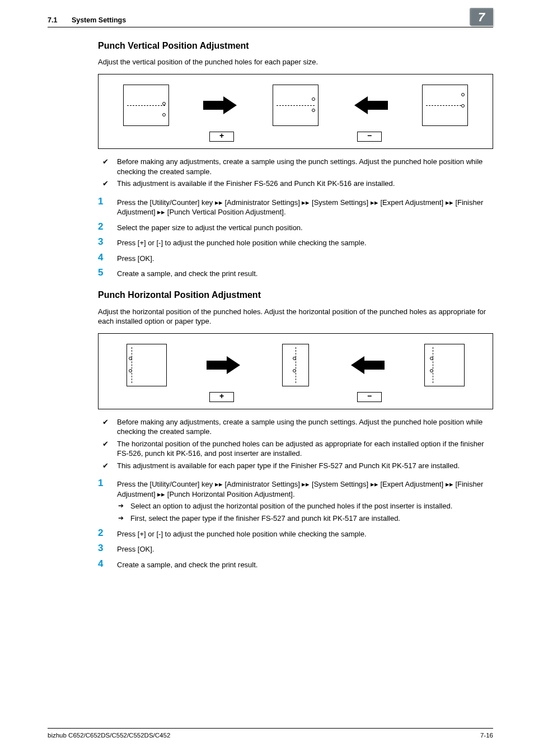 Image resolution: width=534 pixels, height=756 pixels. What do you see at coordinates (107, 273) in the screenshot?
I see `step-number: 5` at bounding box center [107, 273].